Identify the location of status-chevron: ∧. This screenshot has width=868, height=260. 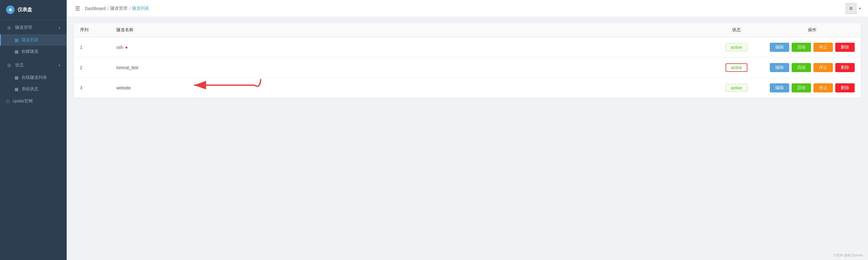
(59, 65).